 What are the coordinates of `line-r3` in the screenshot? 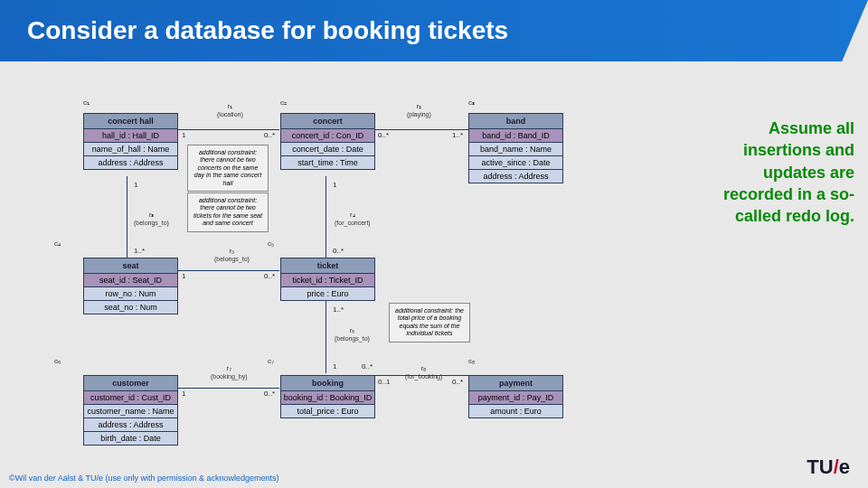 It's located at (127, 217).